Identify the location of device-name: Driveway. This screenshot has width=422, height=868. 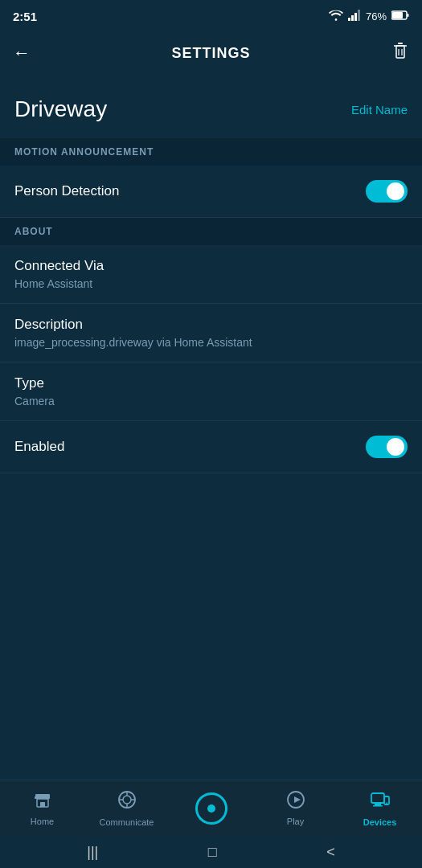
(61, 109).